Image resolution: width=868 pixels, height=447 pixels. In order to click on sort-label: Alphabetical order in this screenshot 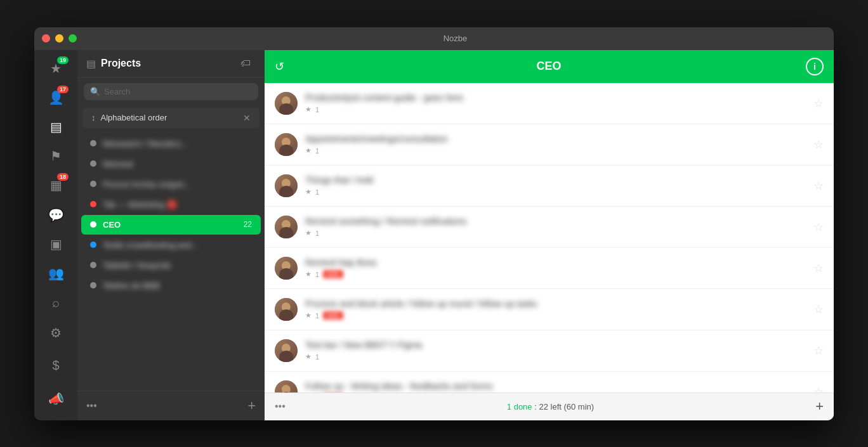, I will do `click(173, 118)`.